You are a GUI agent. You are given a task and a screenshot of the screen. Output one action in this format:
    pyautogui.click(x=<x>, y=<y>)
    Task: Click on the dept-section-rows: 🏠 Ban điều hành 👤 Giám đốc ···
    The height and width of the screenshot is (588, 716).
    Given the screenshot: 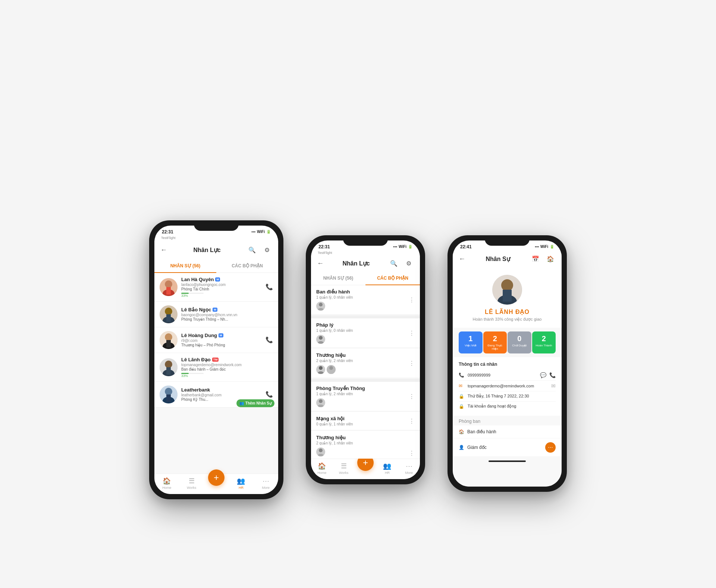 What is the action you would take?
    pyautogui.click(x=507, y=441)
    